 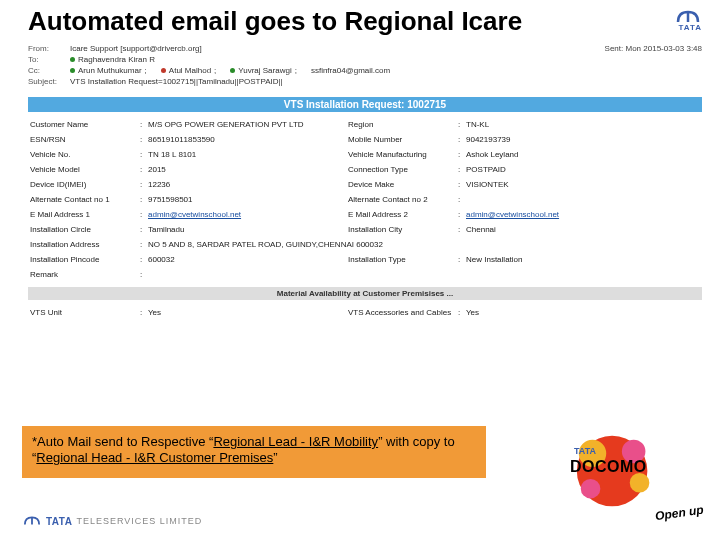 I want to click on docomo-logo: TATA DOCOMO Open up, so click(x=632, y=473).